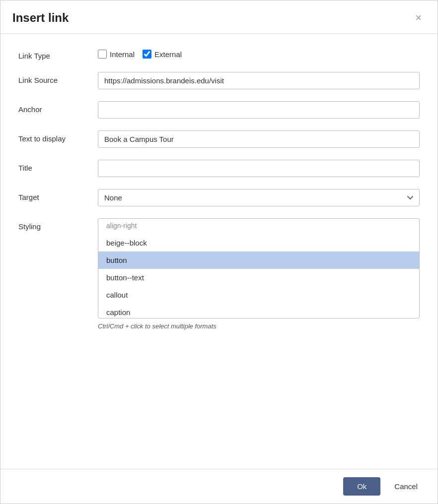 Image resolution: width=438 pixels, height=504 pixels. Describe the element at coordinates (219, 169) in the screenshot. I see `title-row: Title` at that location.